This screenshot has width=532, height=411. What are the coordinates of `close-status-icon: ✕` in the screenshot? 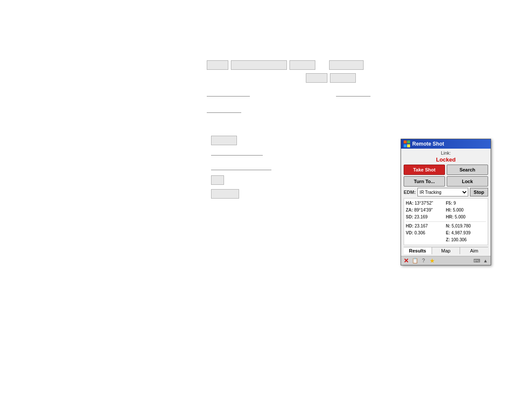 It's located at (406, 261).